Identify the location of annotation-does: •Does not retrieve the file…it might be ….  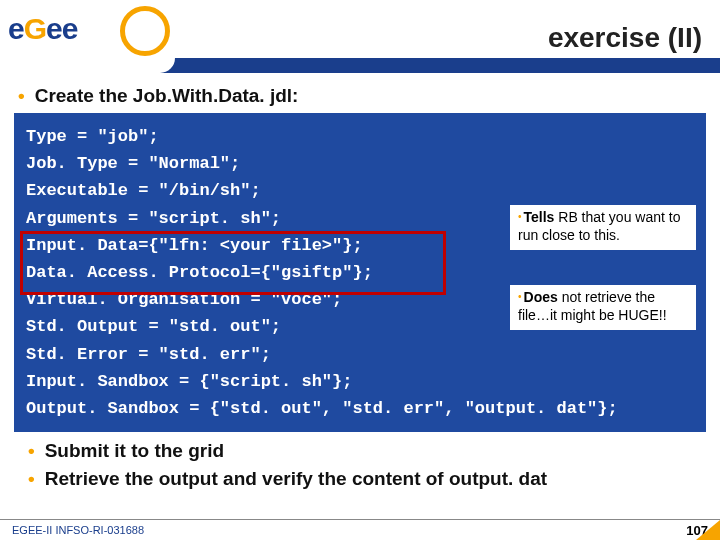
(603, 308).